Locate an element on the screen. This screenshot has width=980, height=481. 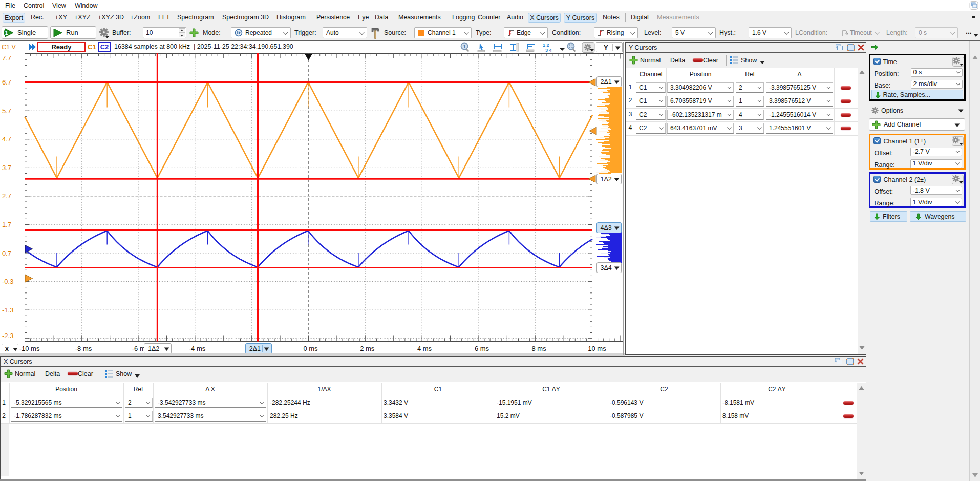
svg-text: 4 ms is located at coordinates (425, 348).